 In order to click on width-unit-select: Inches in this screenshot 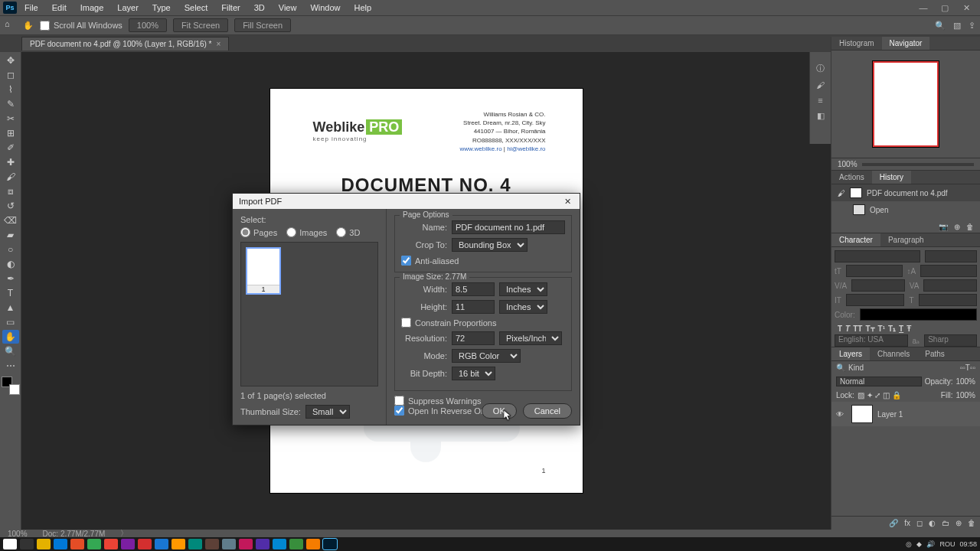, I will do `click(524, 289)`.